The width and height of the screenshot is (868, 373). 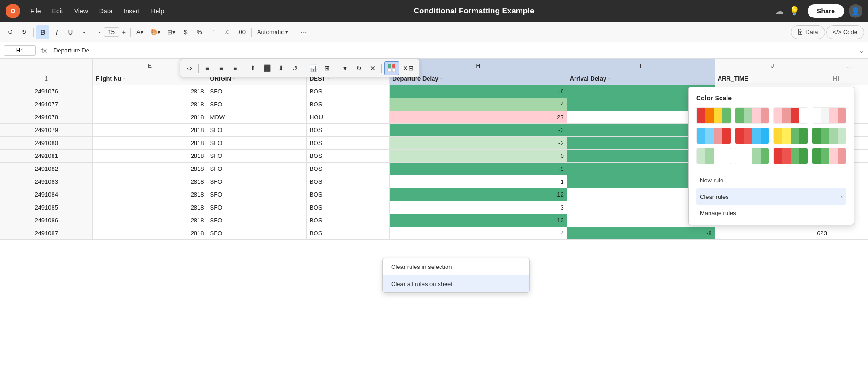 What do you see at coordinates (100, 32) in the screenshot?
I see `font-size-decrease: -` at bounding box center [100, 32].